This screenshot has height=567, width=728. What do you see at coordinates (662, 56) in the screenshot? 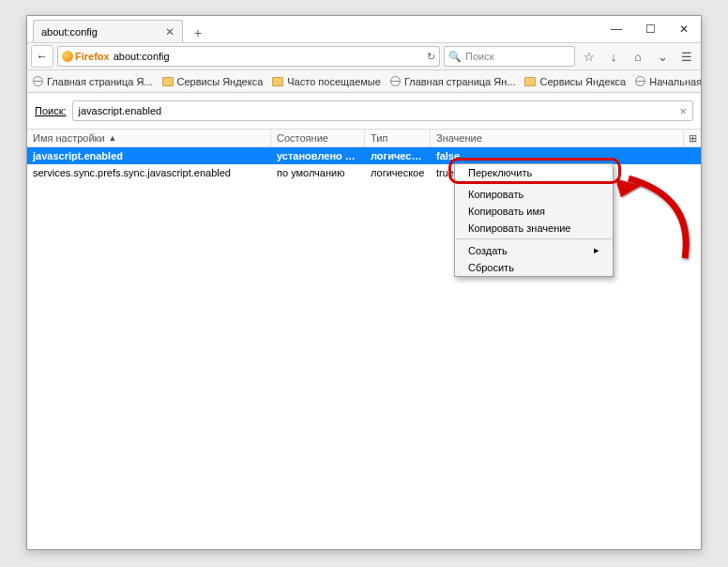
I see `pocket-icon: ⌄` at bounding box center [662, 56].